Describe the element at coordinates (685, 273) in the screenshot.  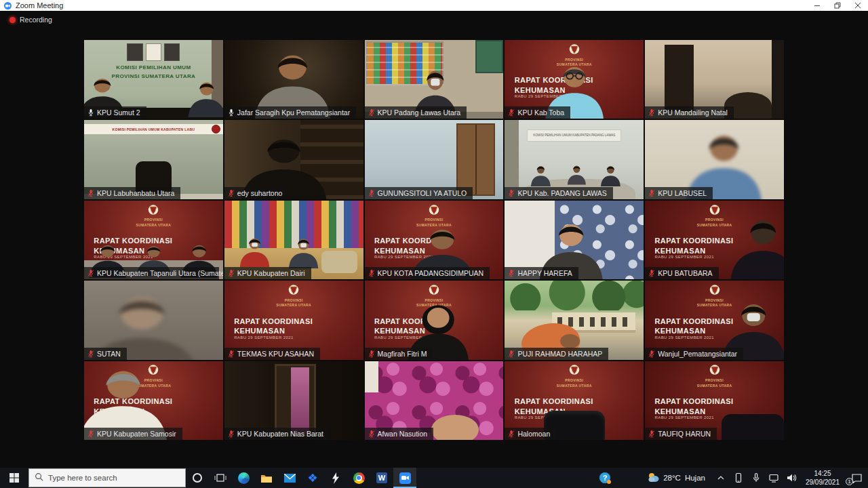
I see `participant-name: KPU BATUBARA` at that location.